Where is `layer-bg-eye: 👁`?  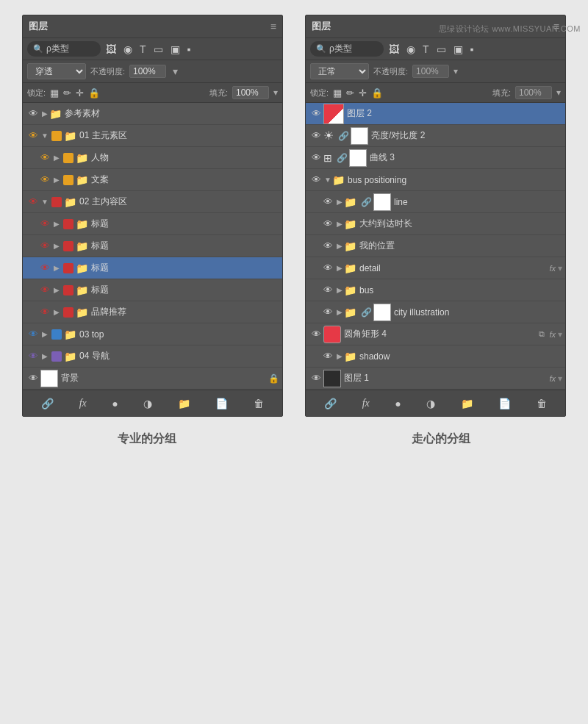 layer-bg-eye: 👁 is located at coordinates (33, 379).